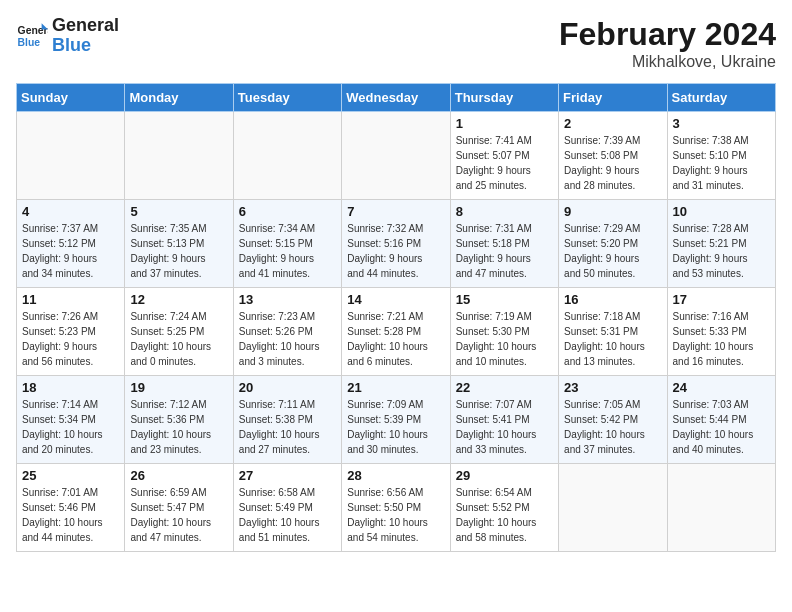 Image resolution: width=792 pixels, height=612 pixels. What do you see at coordinates (179, 508) in the screenshot?
I see `calendar-cell: 26Sunrise: 6:59 AM Sunset: 5:47 PM Dayli…` at bounding box center [179, 508].